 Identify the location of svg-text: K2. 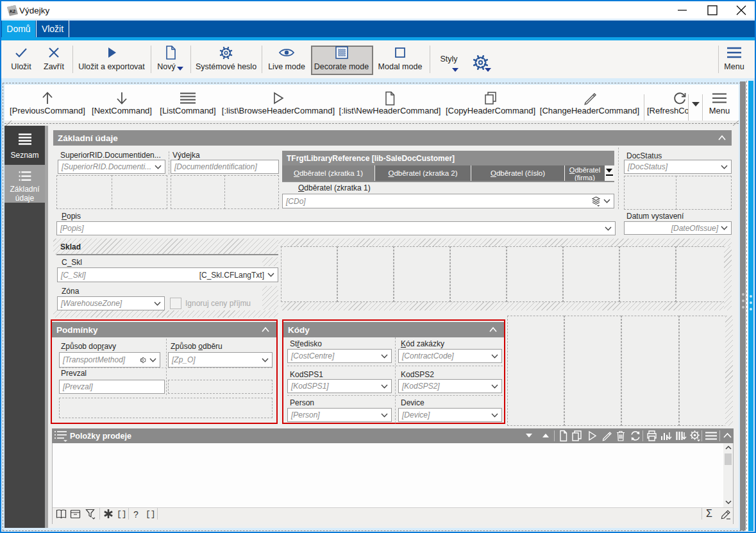
(13, 12).